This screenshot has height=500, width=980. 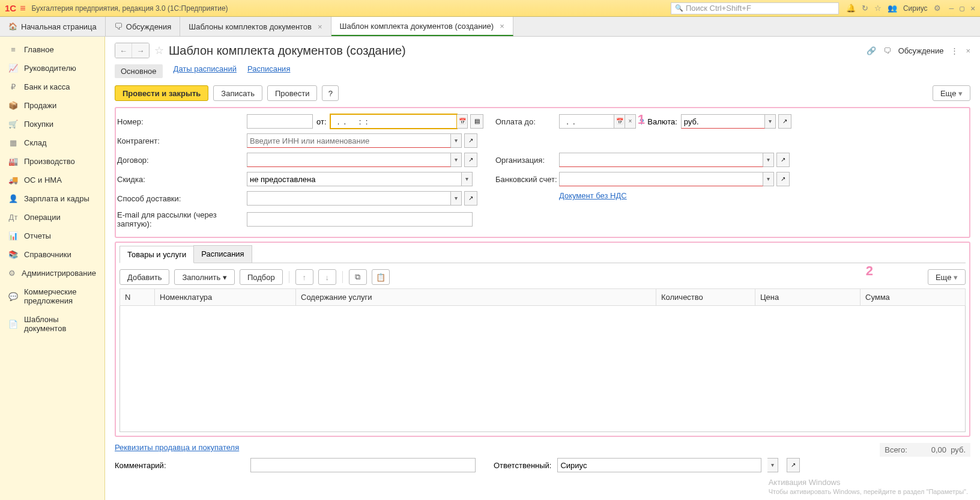 What do you see at coordinates (354, 179) in the screenshot?
I see `discount-input` at bounding box center [354, 179].